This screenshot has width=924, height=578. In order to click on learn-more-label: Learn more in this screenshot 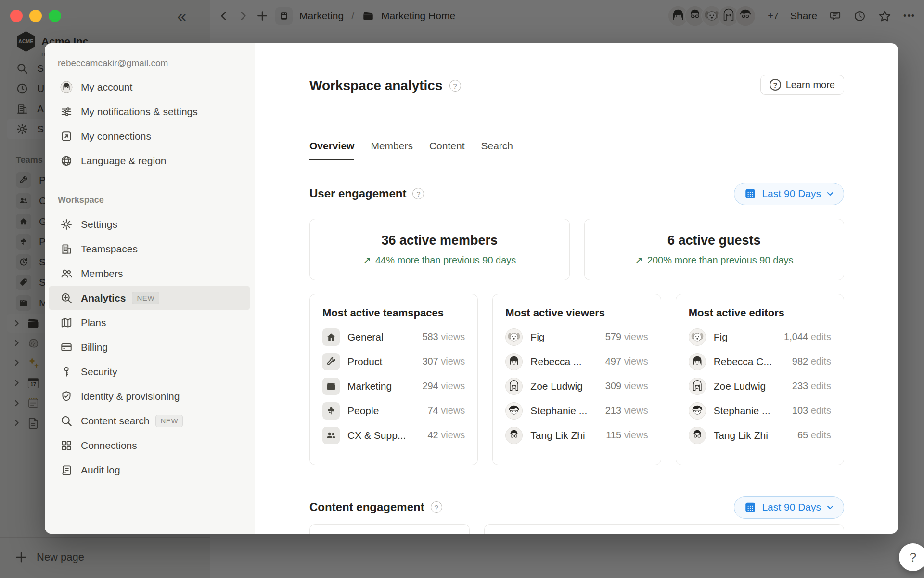, I will do `click(810, 85)`.